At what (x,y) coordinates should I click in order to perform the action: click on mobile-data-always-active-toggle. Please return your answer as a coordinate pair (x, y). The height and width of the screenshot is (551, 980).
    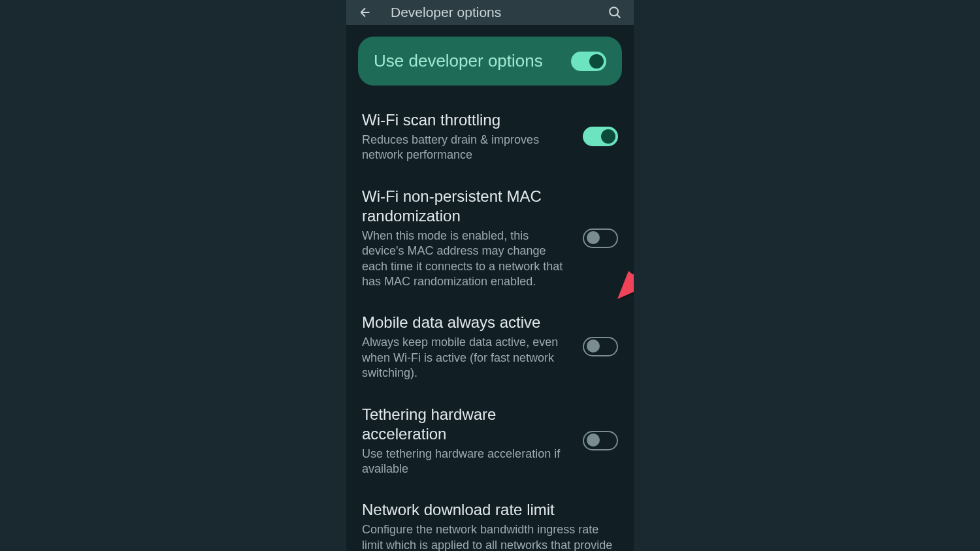
    Looking at the image, I should click on (600, 347).